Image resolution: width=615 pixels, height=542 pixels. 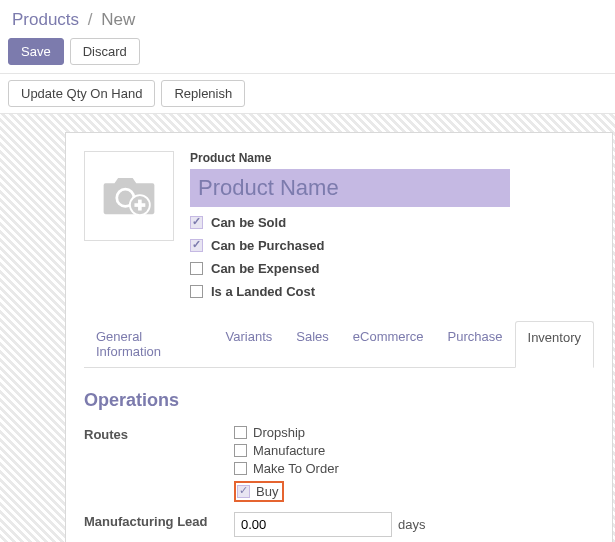 What do you see at coordinates (196, 222) in the screenshot?
I see `can-be-sold-checkbox` at bounding box center [196, 222].